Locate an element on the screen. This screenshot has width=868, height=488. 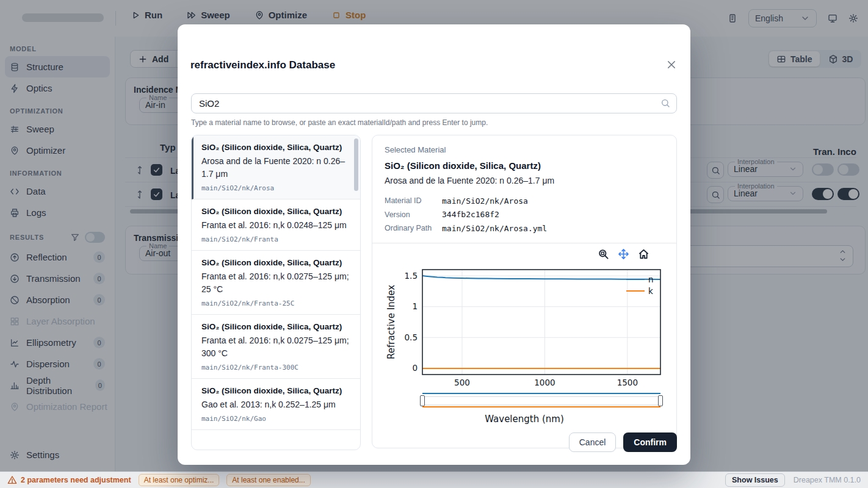
material-reference: Gao et al. 2013: n,k 0.252–1.25 μm is located at coordinates (277, 405).